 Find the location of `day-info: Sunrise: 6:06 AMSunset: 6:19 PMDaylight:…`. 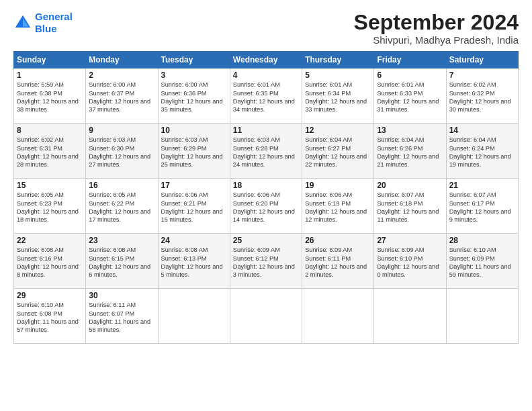

day-info: Sunrise: 6:06 AMSunset: 6:19 PMDaylight:… is located at coordinates (336, 207).